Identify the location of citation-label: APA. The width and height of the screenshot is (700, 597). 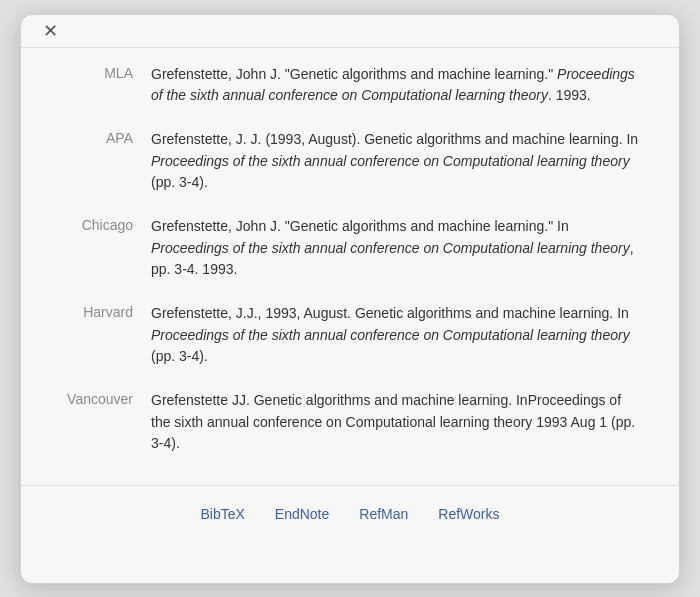
(106, 138).